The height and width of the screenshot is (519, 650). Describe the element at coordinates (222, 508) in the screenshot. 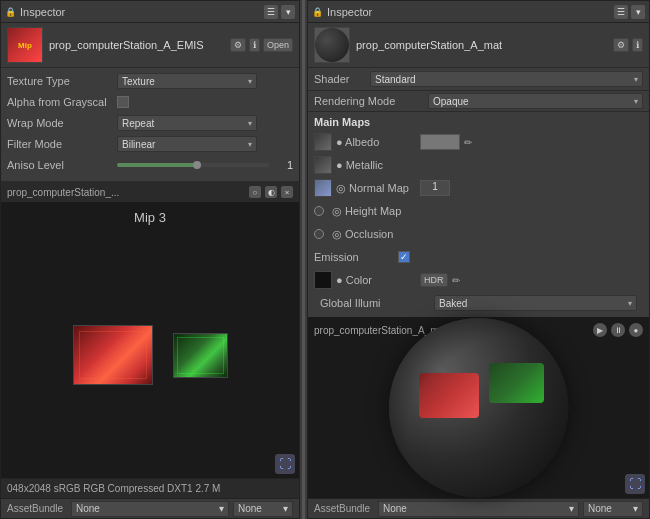

I see `left-ab-arrow: ▾` at that location.